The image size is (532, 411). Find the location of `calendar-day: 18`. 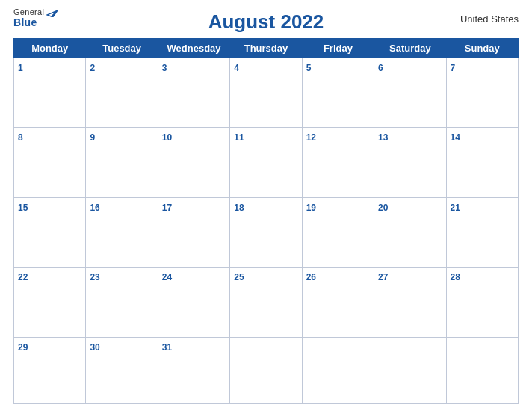

calendar-day: 18 is located at coordinates (266, 232).